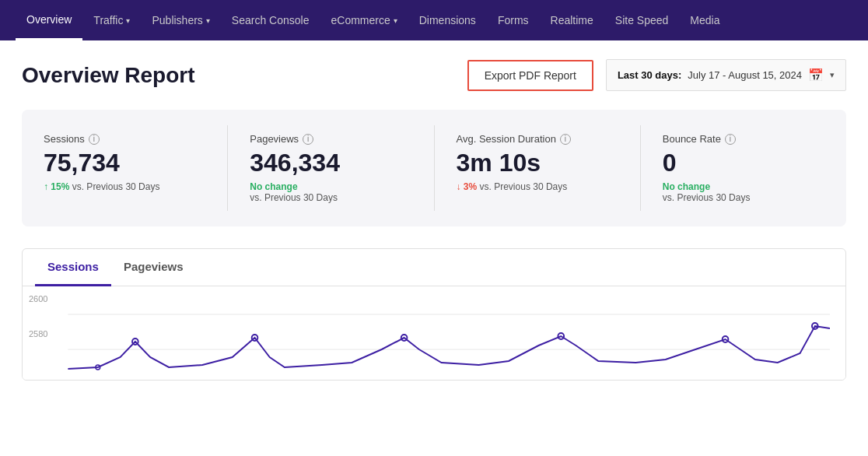 The image size is (868, 456). Describe the element at coordinates (538, 168) in the screenshot. I see `stat-avg-session-duration: Avg. Session Duration i 3m 10s ↓ 3% vs. …` at that location.